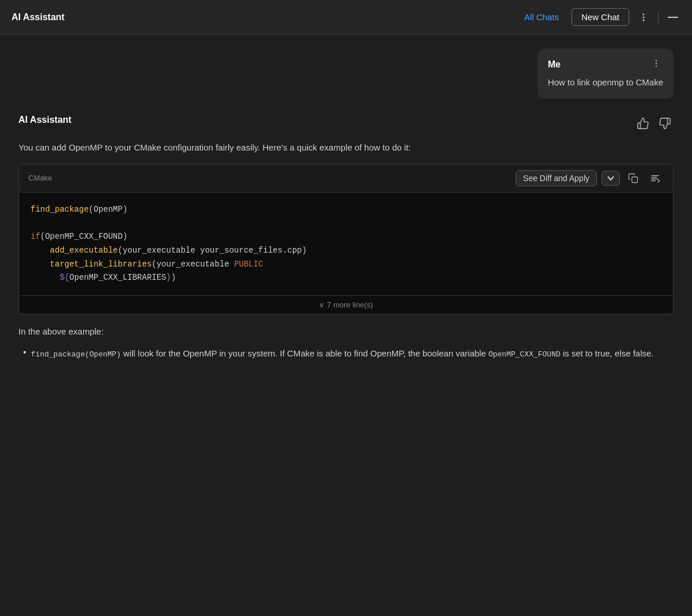 The height and width of the screenshot is (616, 692). I want to click on code-header-actions: See Diff and Apply, so click(589, 178).